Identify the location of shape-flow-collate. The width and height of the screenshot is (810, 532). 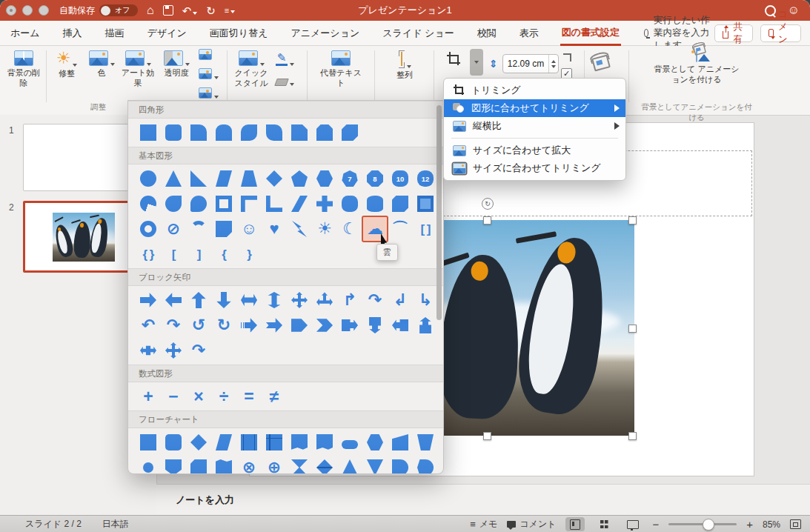
(299, 465).